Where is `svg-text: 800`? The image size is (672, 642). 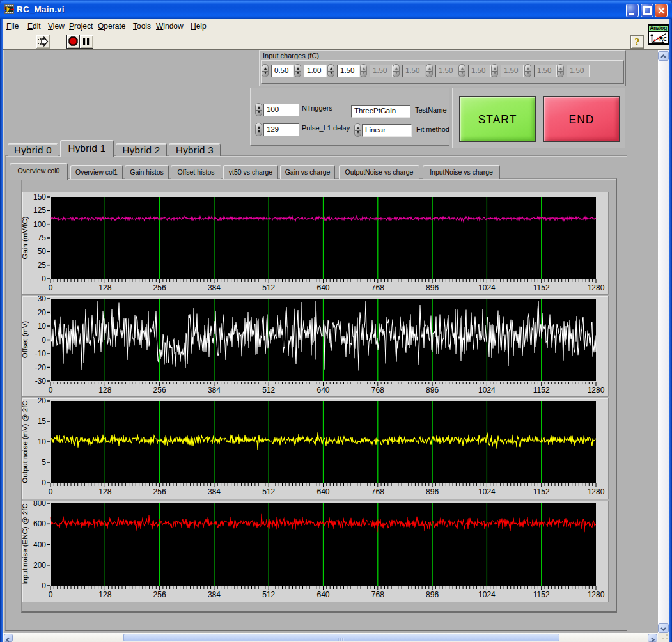
svg-text: 800 is located at coordinates (40, 504).